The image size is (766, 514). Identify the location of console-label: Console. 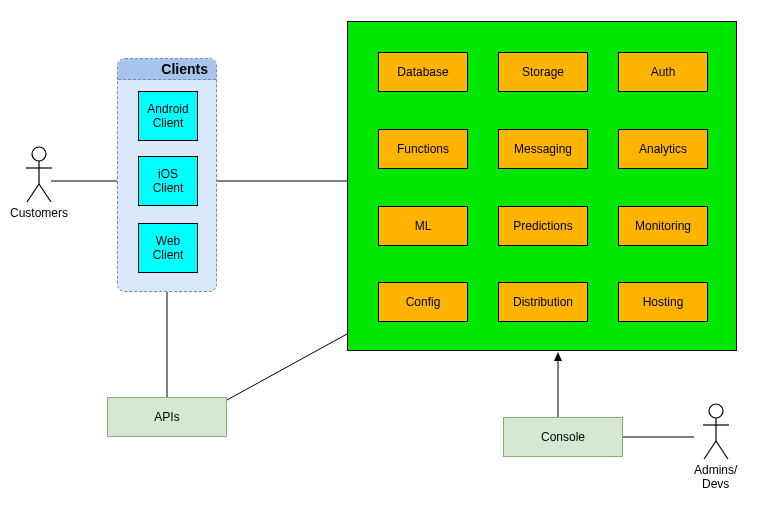
(563, 437).